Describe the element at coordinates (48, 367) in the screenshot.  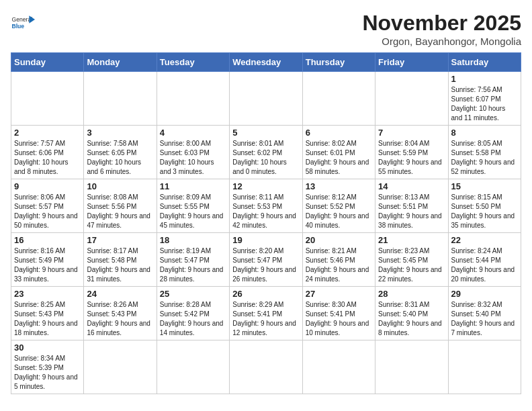
I see `calendar-cell: 30Sunrise: 8:34 AM Sunset: 5:39 PM Dayli…` at that location.